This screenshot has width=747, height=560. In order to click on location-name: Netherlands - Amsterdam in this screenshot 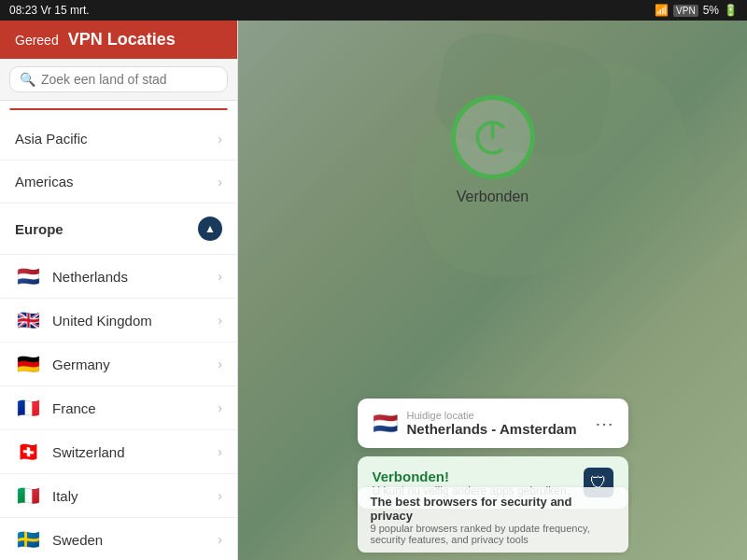, I will do `click(497, 429)`.